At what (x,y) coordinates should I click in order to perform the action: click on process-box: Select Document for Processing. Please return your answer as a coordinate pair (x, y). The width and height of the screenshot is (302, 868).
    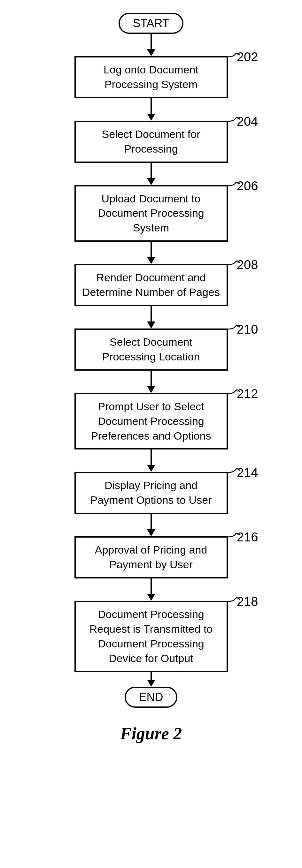
    Looking at the image, I should click on (151, 142).